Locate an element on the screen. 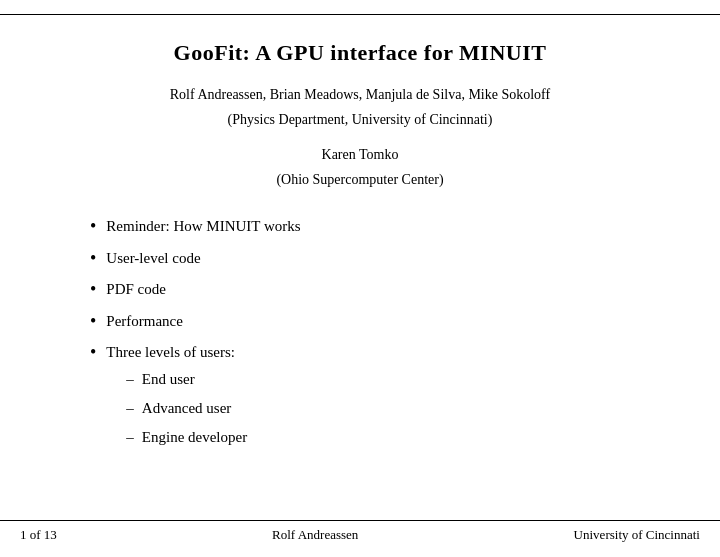 This screenshot has height=557, width=720. bullet-text: PDF code is located at coordinates (136, 290).